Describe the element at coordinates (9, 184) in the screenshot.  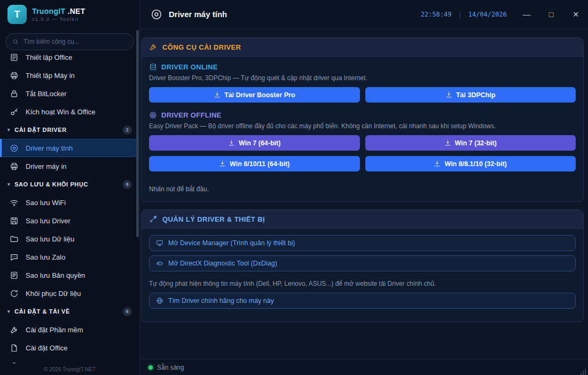
I see `chevron-down-icon: ▾` at that location.